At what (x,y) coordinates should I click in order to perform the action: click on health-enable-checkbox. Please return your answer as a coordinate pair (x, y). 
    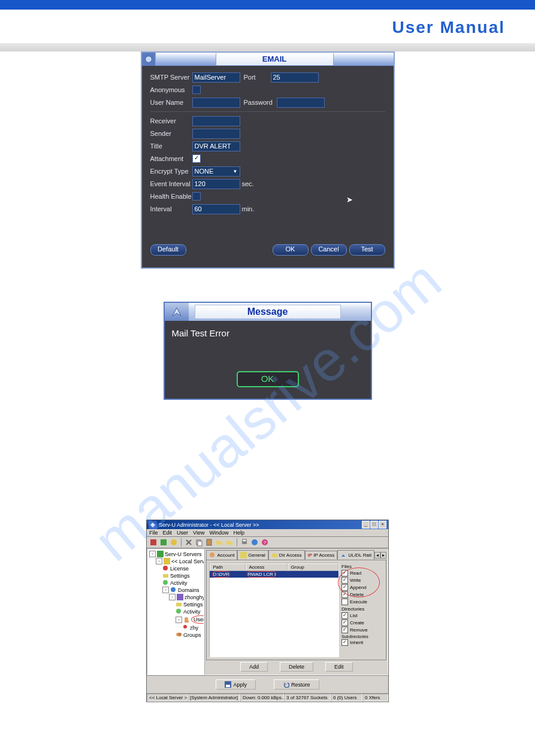
    Looking at the image, I should click on (197, 196).